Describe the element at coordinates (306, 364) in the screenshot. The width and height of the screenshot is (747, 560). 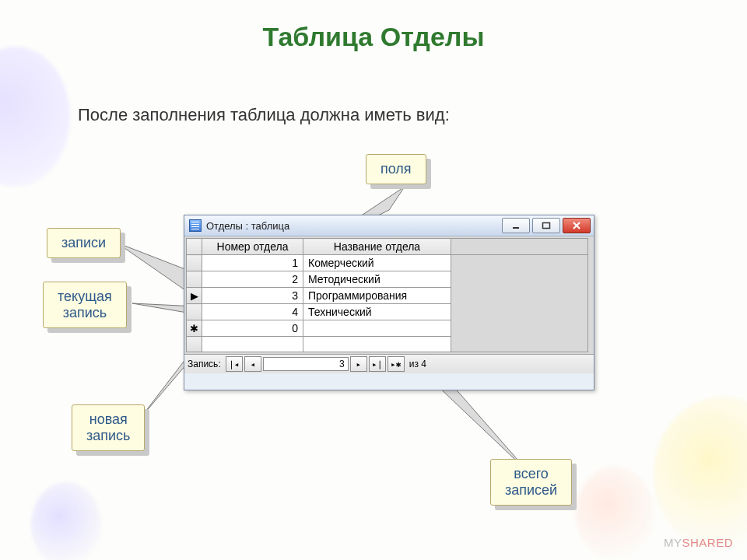
I see `nav-current-input: 3` at that location.